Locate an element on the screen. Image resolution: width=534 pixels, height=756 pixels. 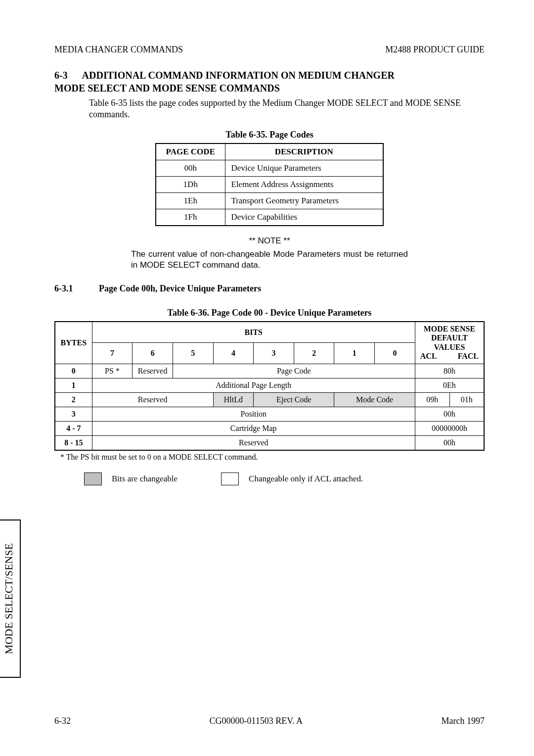
footer-docid: CG00000-011503 REV. A is located at coordinates (256, 721).